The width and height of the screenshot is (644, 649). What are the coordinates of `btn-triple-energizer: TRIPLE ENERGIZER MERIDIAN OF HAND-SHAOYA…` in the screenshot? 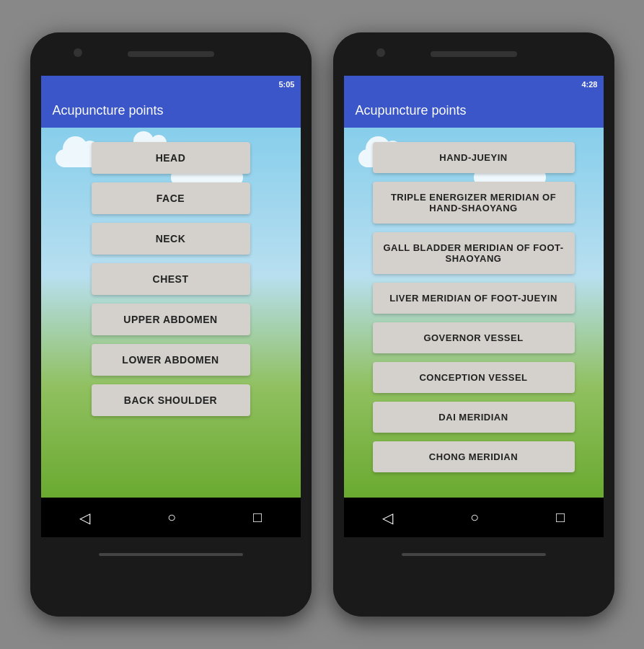 It's located at (474, 203).